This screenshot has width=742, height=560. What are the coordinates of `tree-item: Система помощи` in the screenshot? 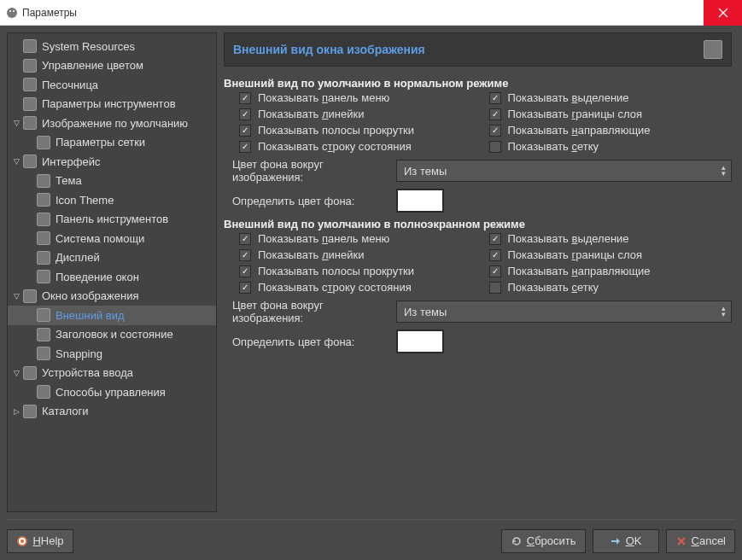 It's located at (112, 239).